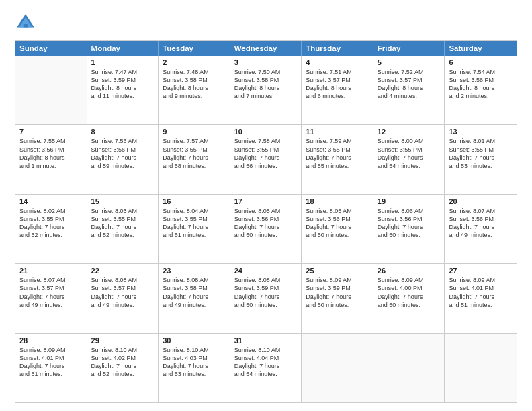 The height and width of the screenshot is (411, 532). I want to click on cell-info-line: and 54 minutes., so click(409, 166).